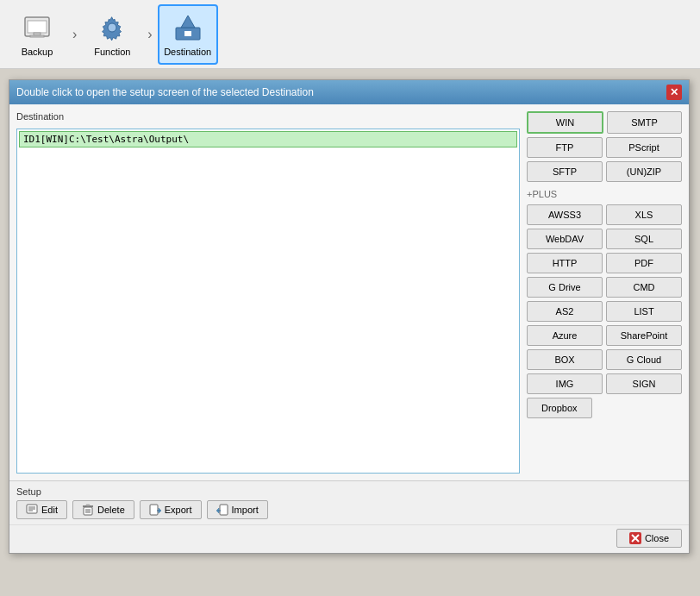 This screenshot has height=596, width=700. Describe the element at coordinates (37, 35) in the screenshot. I see `toolbar-item-backup: Backup` at that location.